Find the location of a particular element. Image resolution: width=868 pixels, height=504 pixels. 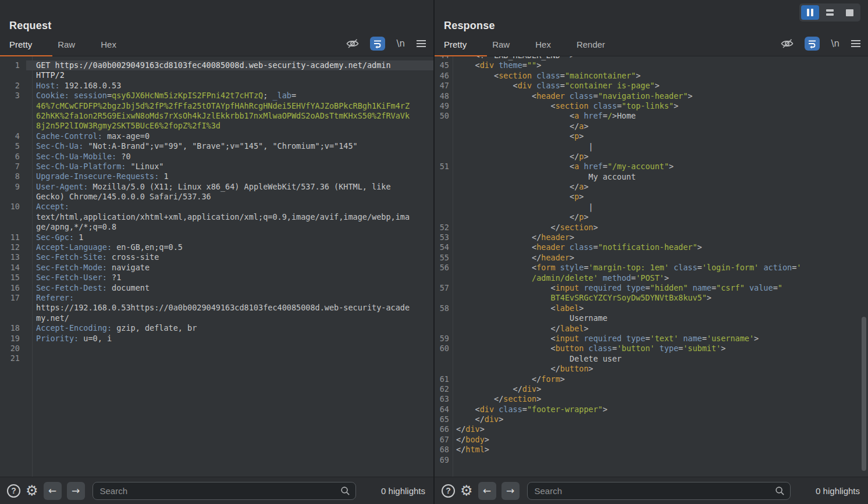

code-line: 7Sec-Ch-Ua-Platform: "Linux" is located at coordinates (216, 166).